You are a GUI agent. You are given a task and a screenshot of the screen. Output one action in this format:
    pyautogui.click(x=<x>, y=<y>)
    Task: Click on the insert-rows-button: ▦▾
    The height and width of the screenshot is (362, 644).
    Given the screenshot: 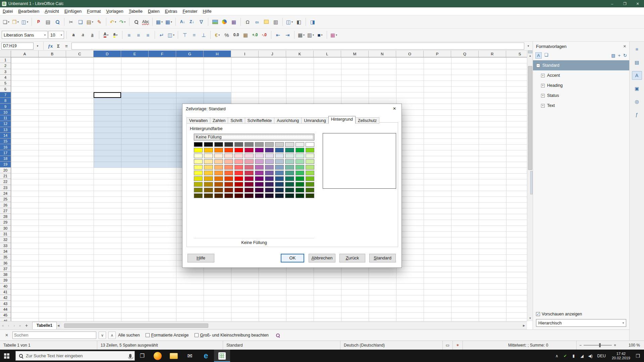 What is the action you would take?
    pyautogui.click(x=159, y=22)
    